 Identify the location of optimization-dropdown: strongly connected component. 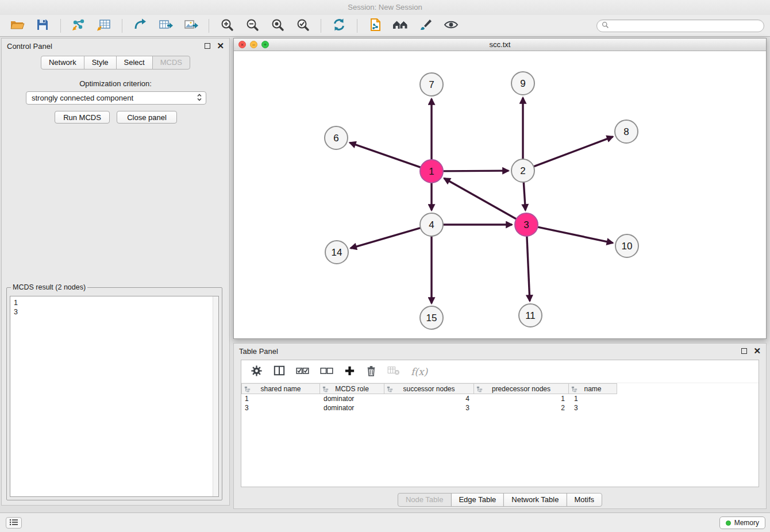
(116, 98).